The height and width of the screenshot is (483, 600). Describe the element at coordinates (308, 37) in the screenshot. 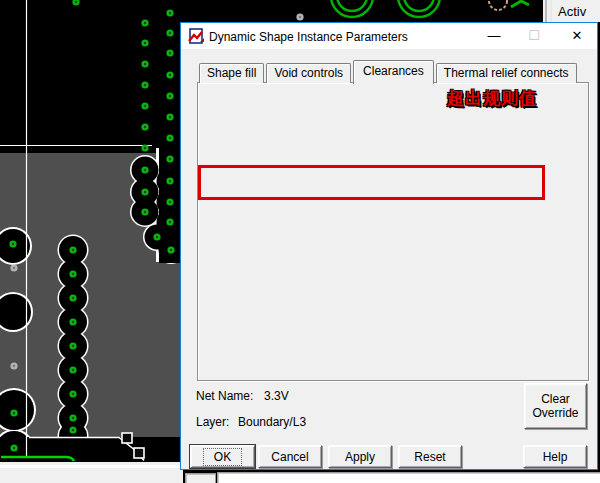

I see `dialog-title: Dynamic Shape Instance Parameters` at that location.